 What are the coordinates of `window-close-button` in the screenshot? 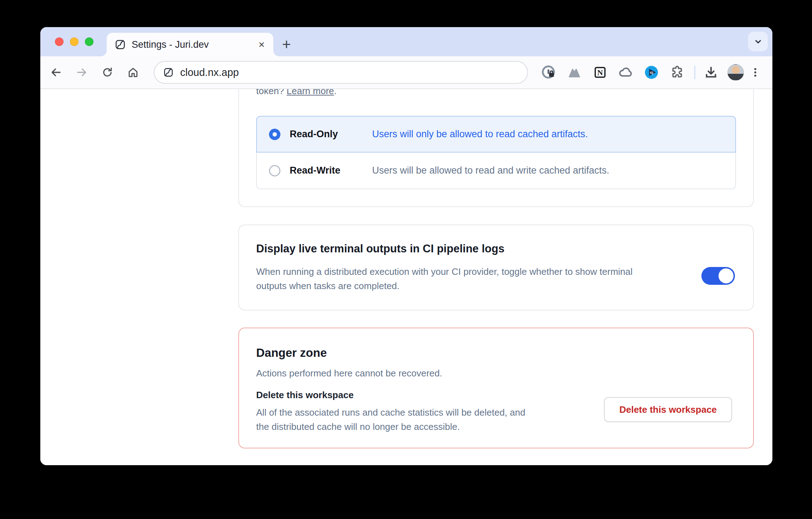 It's located at (59, 42).